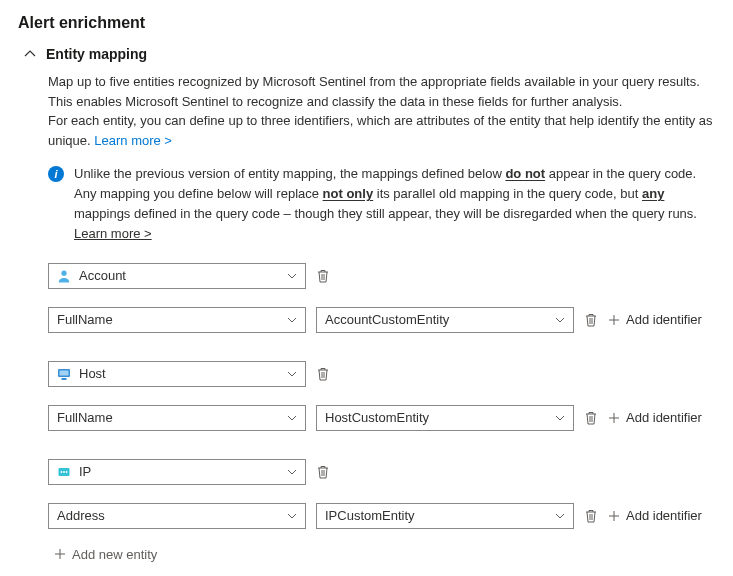 Image resolution: width=733 pixels, height=576 pixels. What do you see at coordinates (96, 54) in the screenshot?
I see `section-title: Entity mapping` at bounding box center [96, 54].